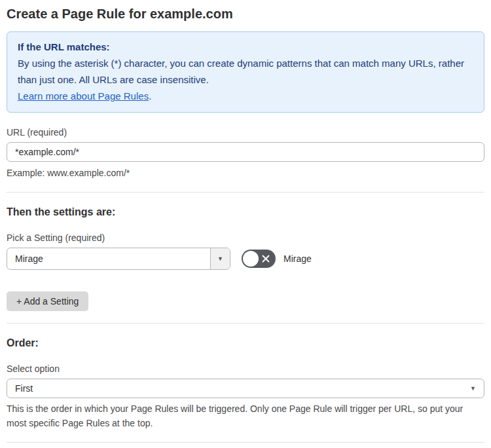 Image resolution: width=491 pixels, height=448 pixels. Describe the element at coordinates (242, 388) in the screenshot. I see `order-select-value: First` at that location.